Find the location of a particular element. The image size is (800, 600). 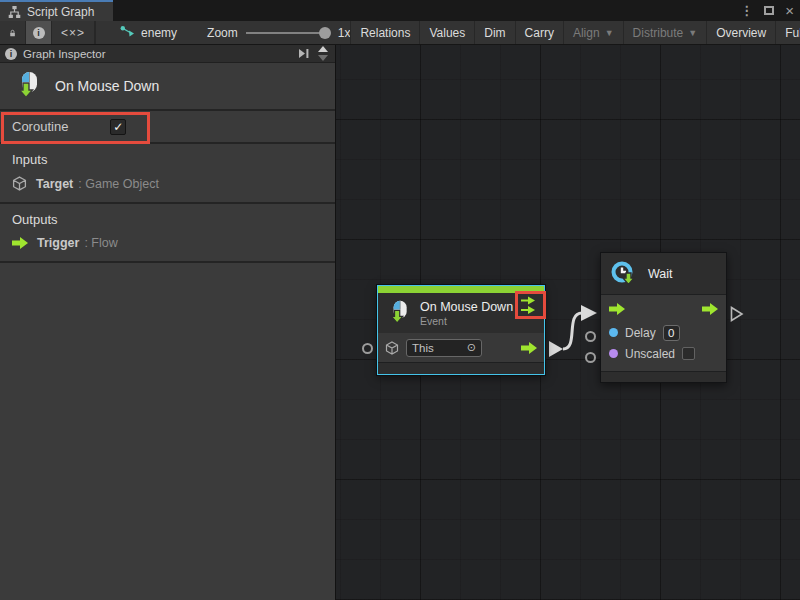

wait-node: Wait Delay 0 Unscaled is located at coordinates (664, 318).